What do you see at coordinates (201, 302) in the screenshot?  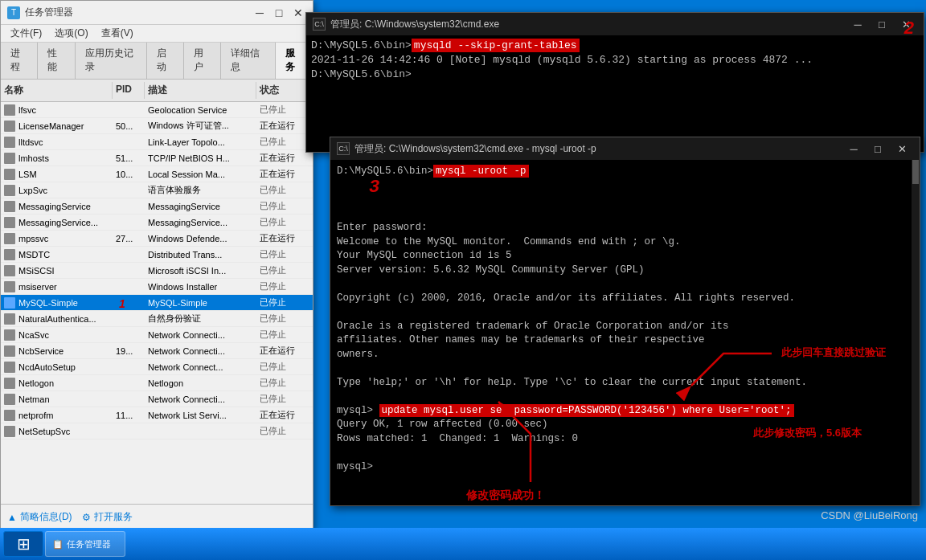 I see `service-desc-cell: MySQL-Simple` at bounding box center [201, 302].